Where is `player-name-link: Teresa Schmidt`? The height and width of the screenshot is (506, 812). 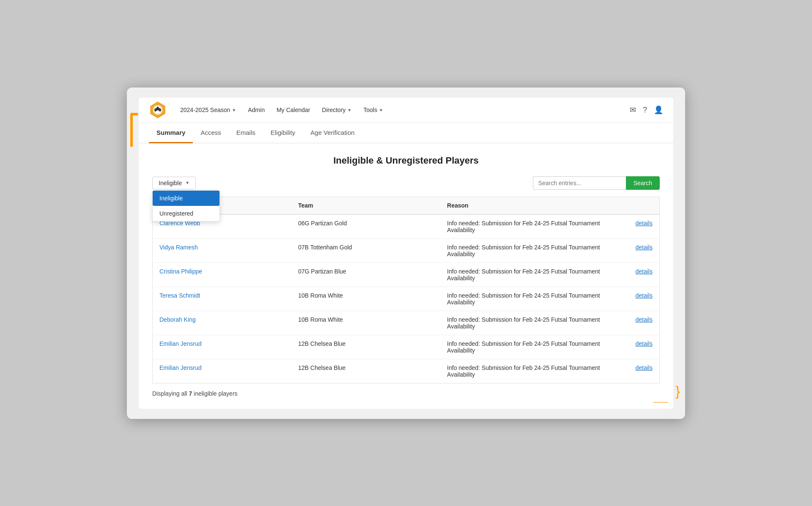
player-name-link: Teresa Schmidt is located at coordinates (180, 295).